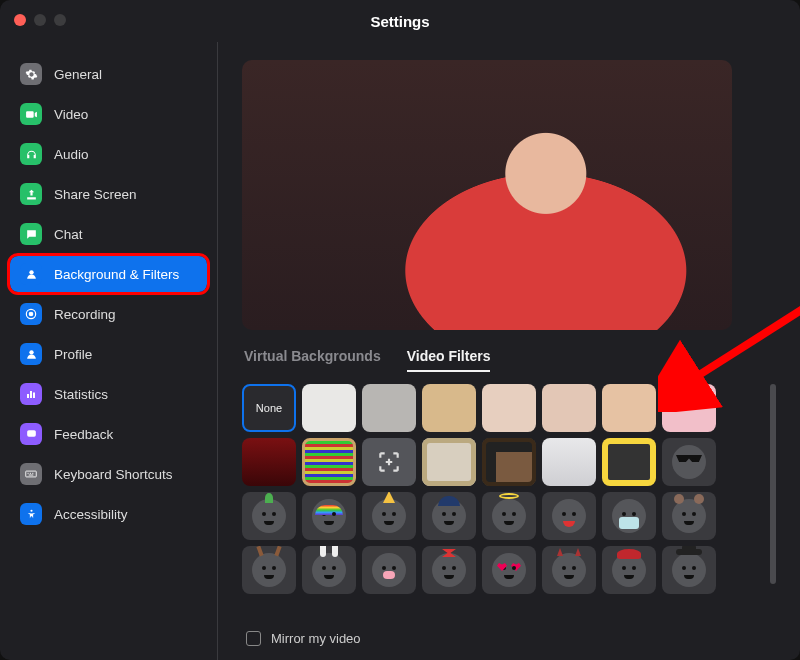  I want to click on filter-halo, so click(509, 516).